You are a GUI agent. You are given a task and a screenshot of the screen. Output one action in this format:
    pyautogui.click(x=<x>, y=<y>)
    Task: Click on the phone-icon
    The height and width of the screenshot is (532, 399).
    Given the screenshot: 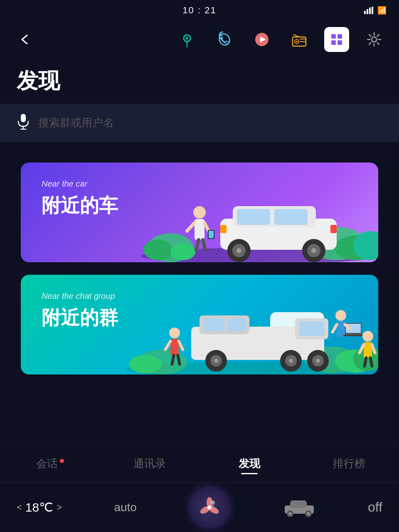 What is the action you would take?
    pyautogui.click(x=224, y=39)
    